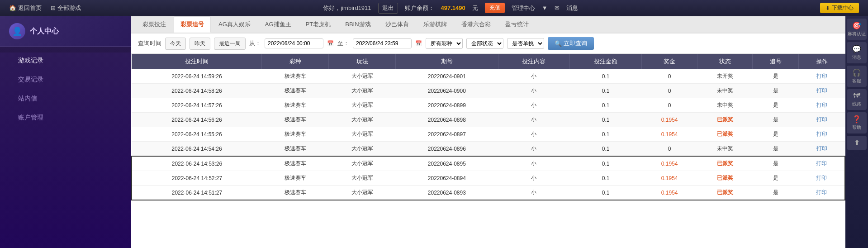 The width and height of the screenshot is (868, 248). What do you see at coordinates (571, 43) in the screenshot?
I see `search-button: 🔍 立即查询` at bounding box center [571, 43].